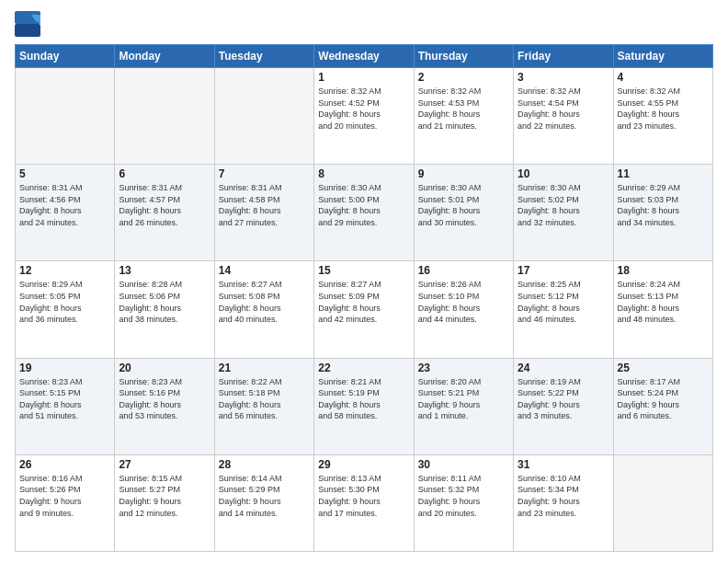 Image resolution: width=728 pixels, height=563 pixels. Describe the element at coordinates (463, 309) in the screenshot. I see `day-cell: 16Sunrise: 8:26 AM Sunset: 5:10 PM Dayli…` at that location.